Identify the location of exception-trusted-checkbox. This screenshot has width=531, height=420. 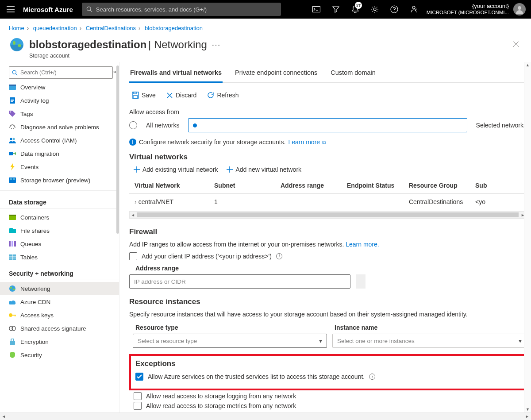
(139, 377).